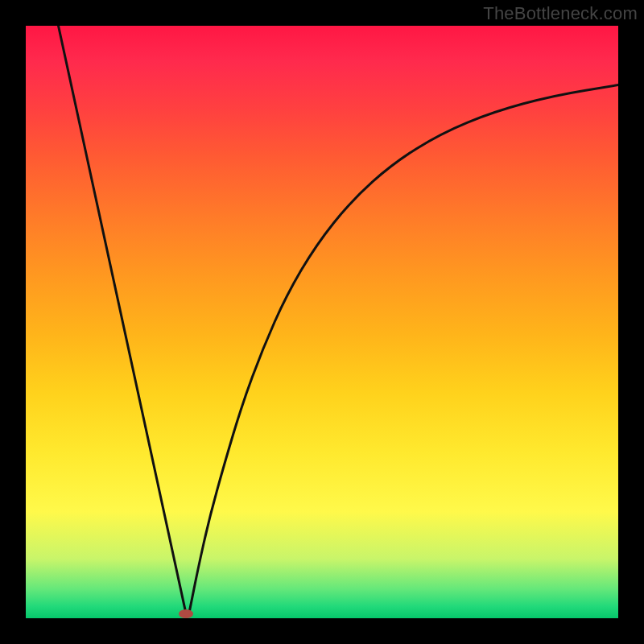  I want to click on optimal-marker, so click(186, 613).